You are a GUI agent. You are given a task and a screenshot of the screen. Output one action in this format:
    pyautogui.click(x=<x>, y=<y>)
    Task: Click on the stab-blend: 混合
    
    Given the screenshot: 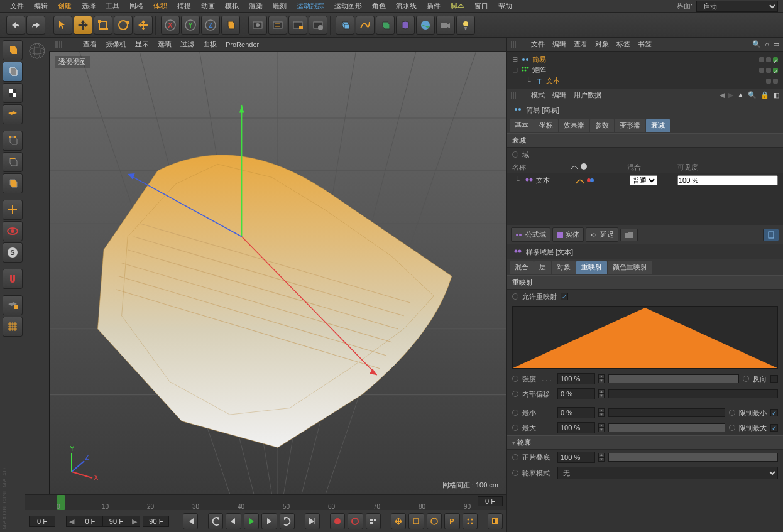 What is the action you would take?
    pyautogui.click(x=522, y=268)
    